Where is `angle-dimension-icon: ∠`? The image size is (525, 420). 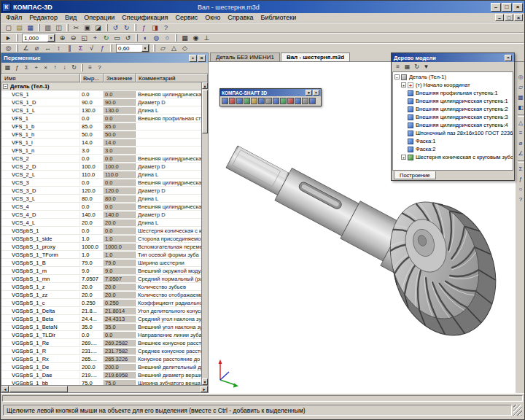 angle-dimension-icon: ∠ is located at coordinates (26, 48).